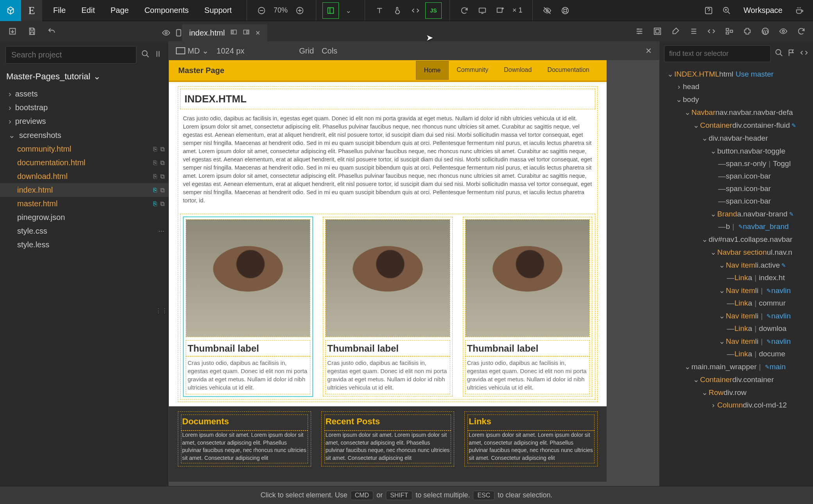 The image size is (813, 504). What do you see at coordinates (52, 31) in the screenshot?
I see `undo-icon` at bounding box center [52, 31].